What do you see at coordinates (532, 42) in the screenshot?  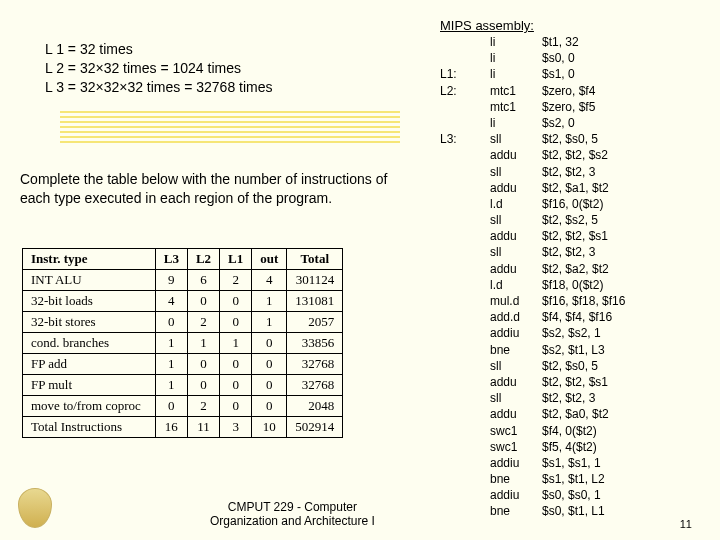 I see `assembly-line: li$t1, 32` at bounding box center [532, 42].